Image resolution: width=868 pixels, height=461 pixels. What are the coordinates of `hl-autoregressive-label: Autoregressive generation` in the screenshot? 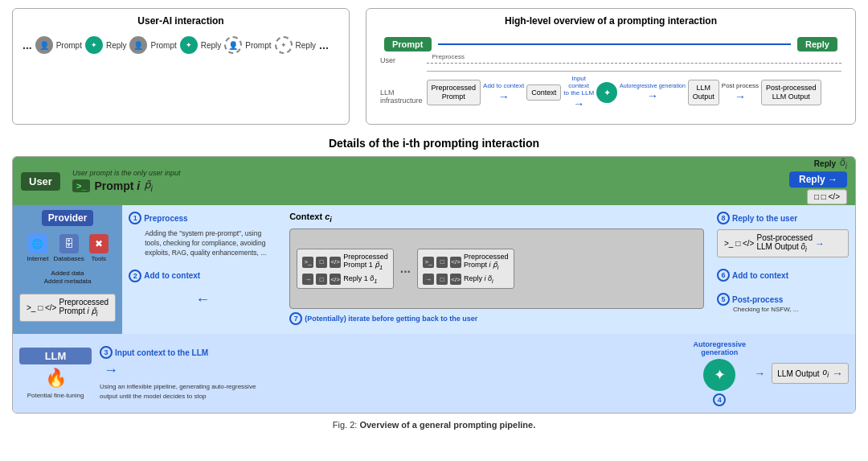 It's located at (653, 85).